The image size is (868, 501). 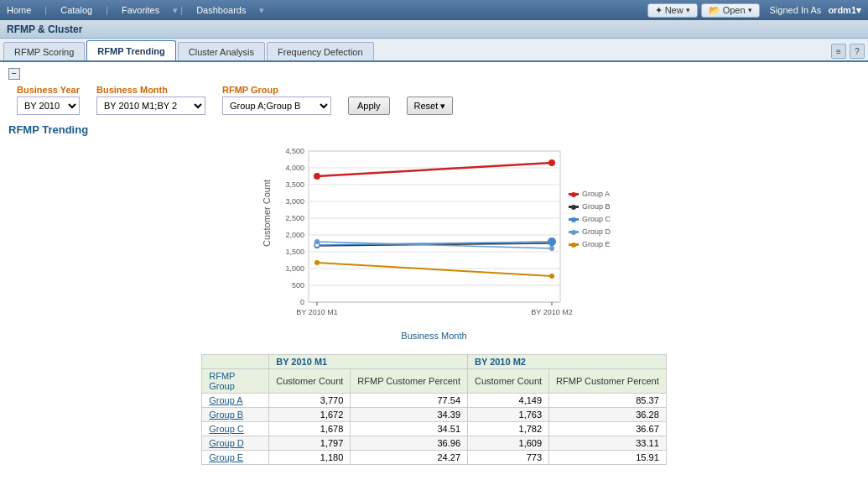 I want to click on m2-count: 1,609, so click(x=508, y=443).